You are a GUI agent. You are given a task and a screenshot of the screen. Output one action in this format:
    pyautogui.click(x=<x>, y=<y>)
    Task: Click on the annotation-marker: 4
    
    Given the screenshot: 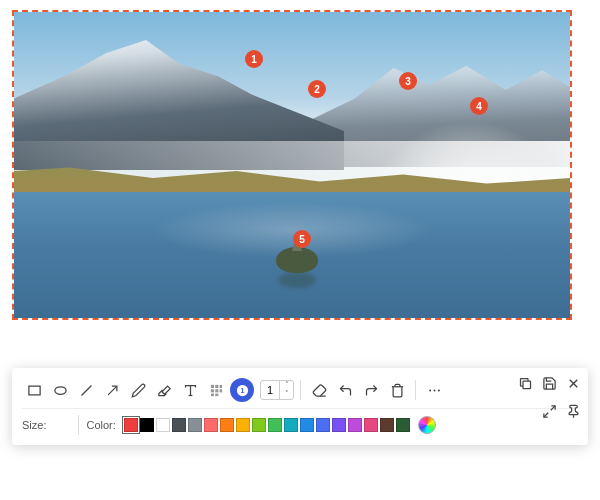 What is the action you would take?
    pyautogui.click(x=479, y=106)
    